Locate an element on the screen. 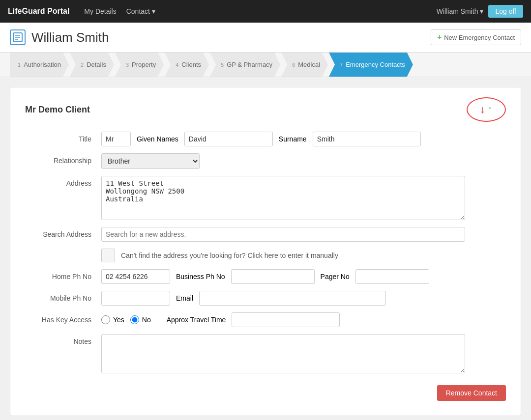 The height and width of the screenshot is (420, 531). page-header: William Smith + New Emergency Contact is located at coordinates (266, 37).